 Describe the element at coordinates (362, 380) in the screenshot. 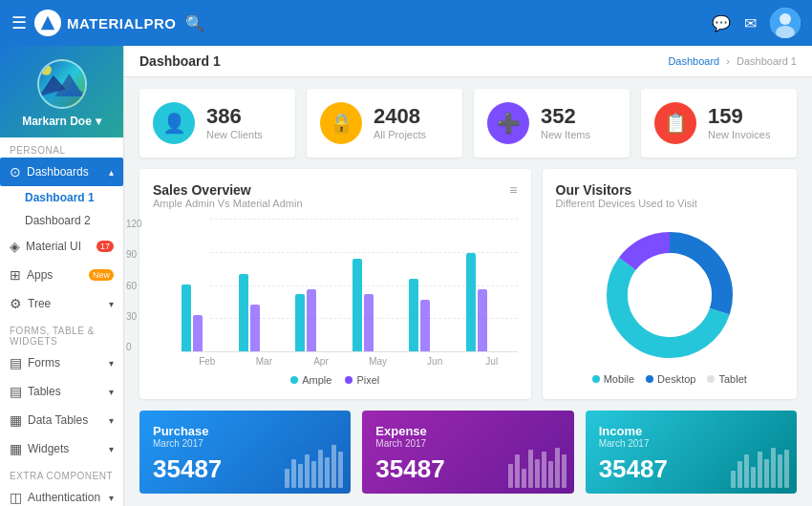

I see `legend-item: Pixel` at that location.